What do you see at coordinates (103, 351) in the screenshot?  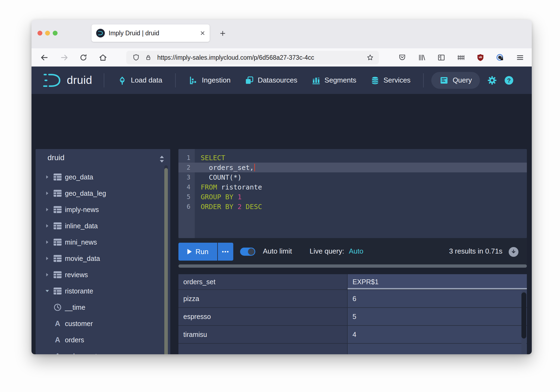 I see `sidebar-item-orders_set: Aorders_set` at bounding box center [103, 351].